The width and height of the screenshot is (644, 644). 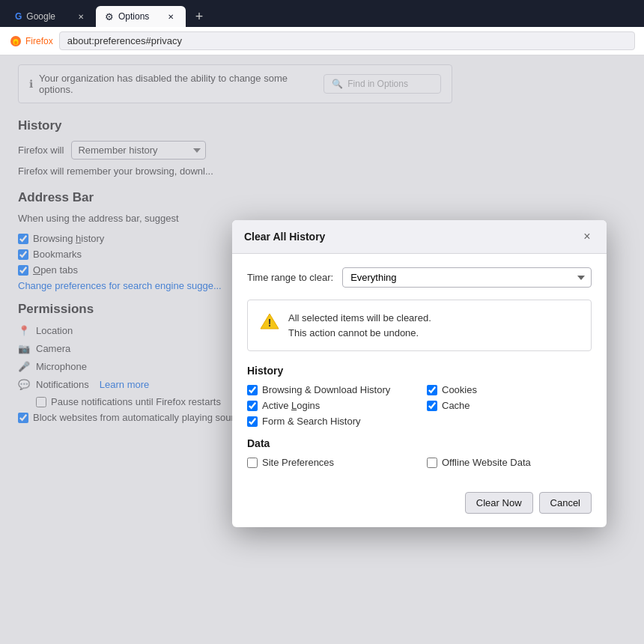 I want to click on warning-icon: !, so click(x=270, y=323).